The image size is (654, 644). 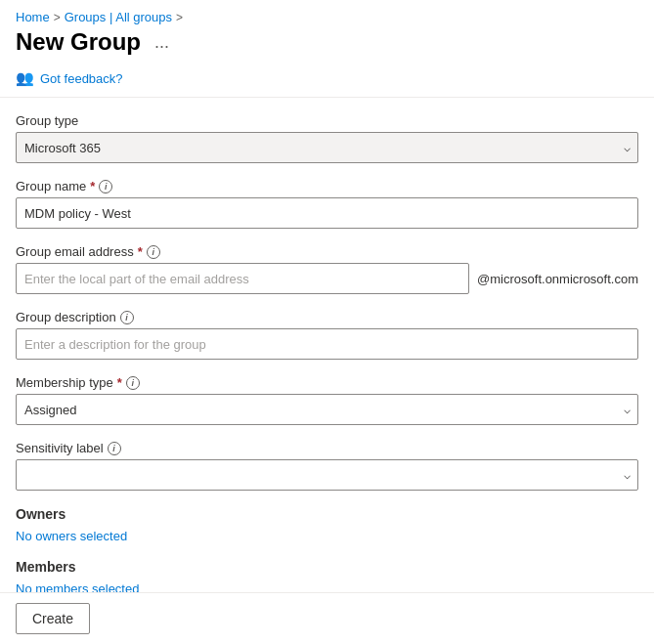 What do you see at coordinates (77, 586) in the screenshot?
I see `members-link: No members selected` at bounding box center [77, 586].